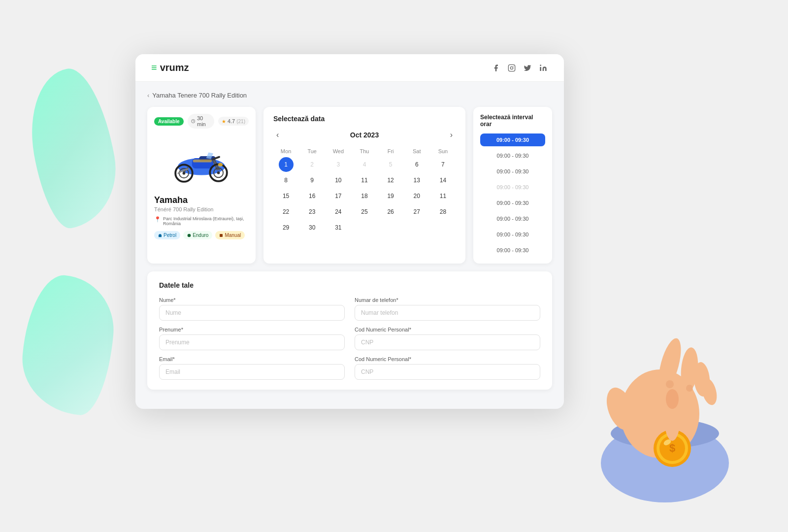 The image size is (788, 532). I want to click on decorative-blobs, so click(73, 241).